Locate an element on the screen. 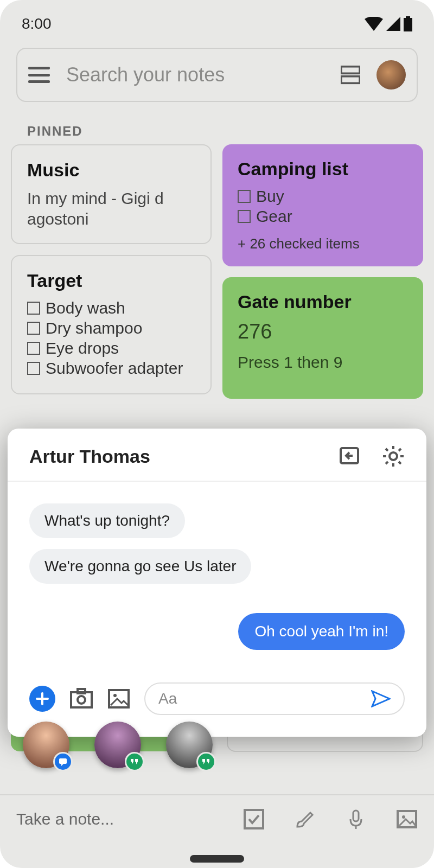  mic-icon is located at coordinates (356, 819).